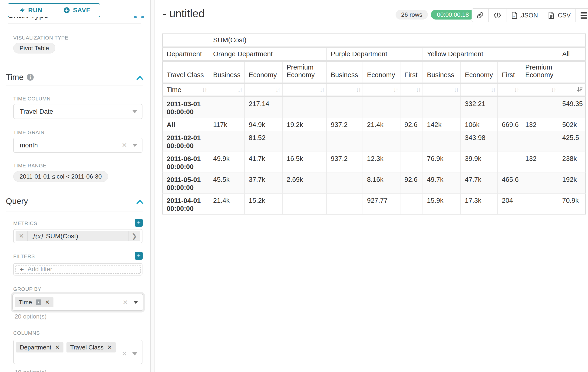 The height and width of the screenshot is (372, 588). I want to click on save-button: SAVE, so click(77, 10).